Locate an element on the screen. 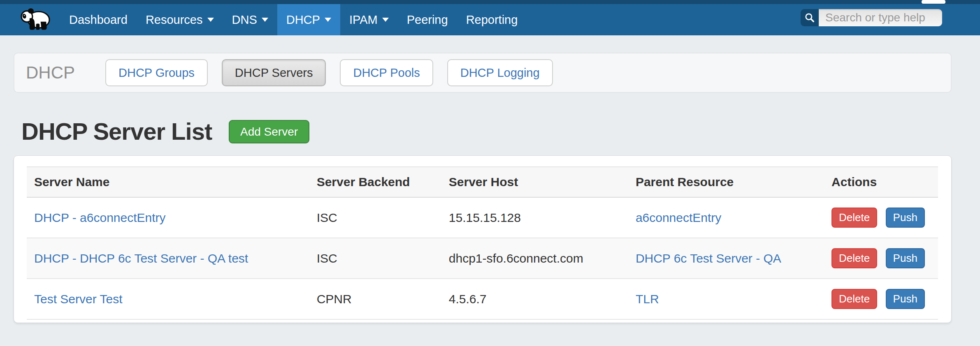 The height and width of the screenshot is (346, 980). server-host-value: dhcp1-sfo.6connect.com is located at coordinates (535, 258).